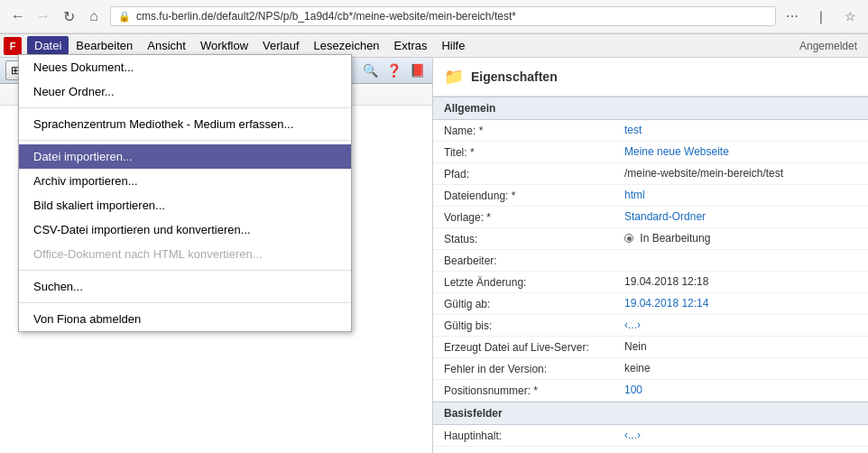  Describe the element at coordinates (417, 70) in the screenshot. I see `toolbar-btn-close: 📕` at that location.